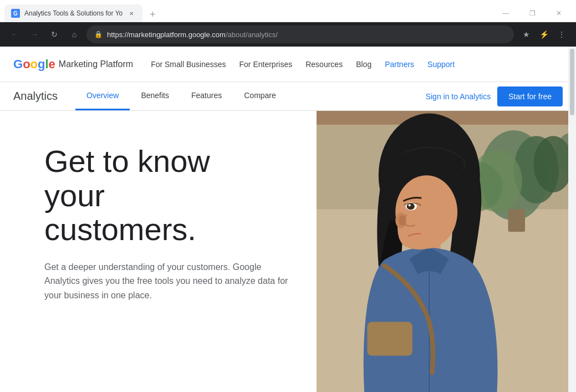  I want to click on hero-description: Get a deeper understanding of your custo…, so click(166, 282).